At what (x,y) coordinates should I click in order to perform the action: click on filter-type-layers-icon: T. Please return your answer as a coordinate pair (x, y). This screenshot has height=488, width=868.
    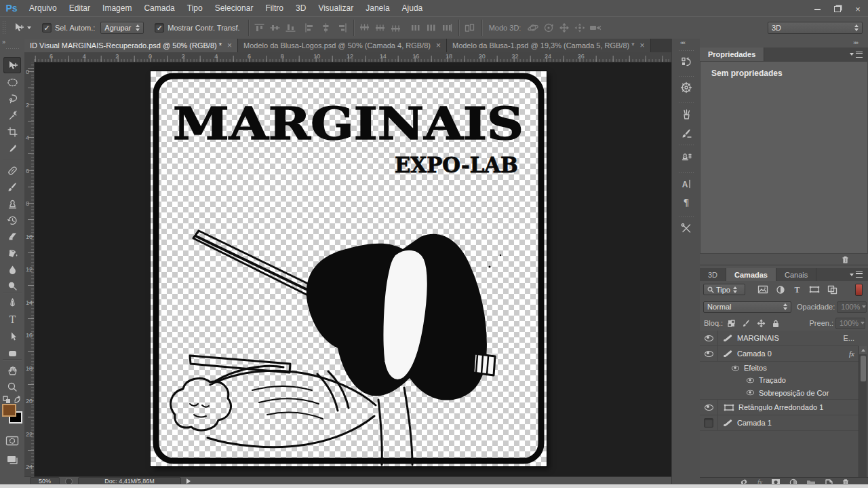
    Looking at the image, I should click on (797, 289).